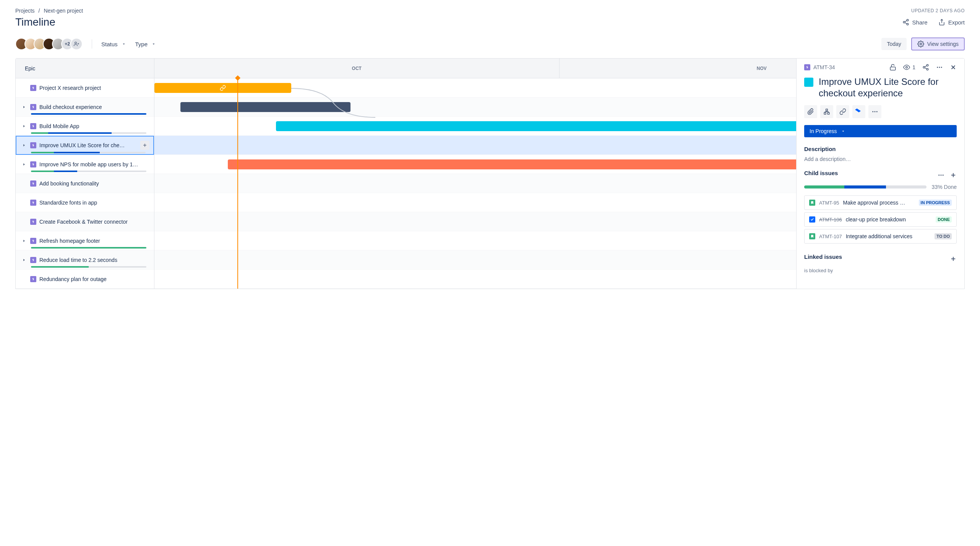  I want to click on description-field: Add a description…, so click(881, 159).